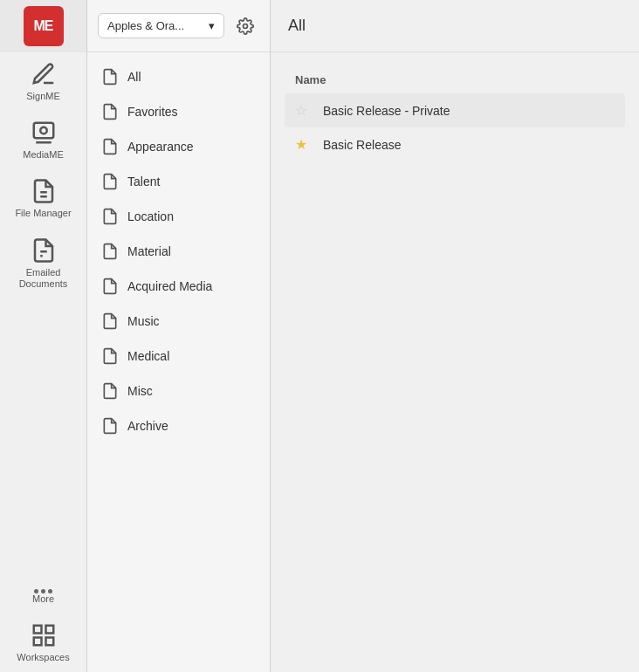  Describe the element at coordinates (110, 77) in the screenshot. I see `doc-icon-all` at that location.